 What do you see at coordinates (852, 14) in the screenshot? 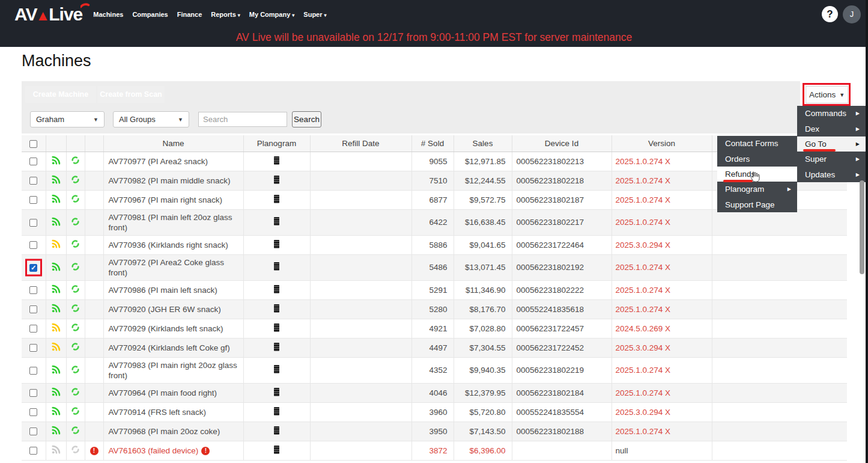
I see `avatar: J` at bounding box center [852, 14].